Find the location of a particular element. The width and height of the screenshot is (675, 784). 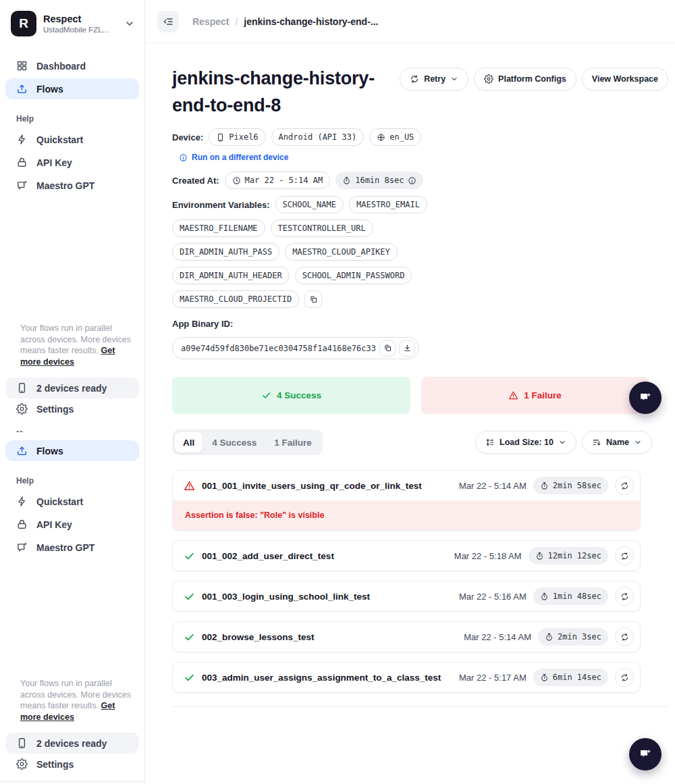

env-var-chip: MAESTRO_FILENAME is located at coordinates (219, 228).